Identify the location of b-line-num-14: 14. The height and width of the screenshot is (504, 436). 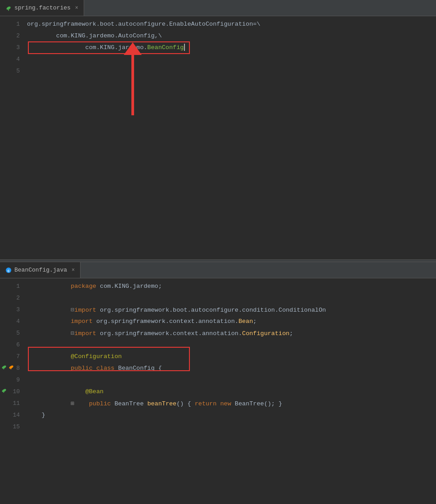
(13, 415).